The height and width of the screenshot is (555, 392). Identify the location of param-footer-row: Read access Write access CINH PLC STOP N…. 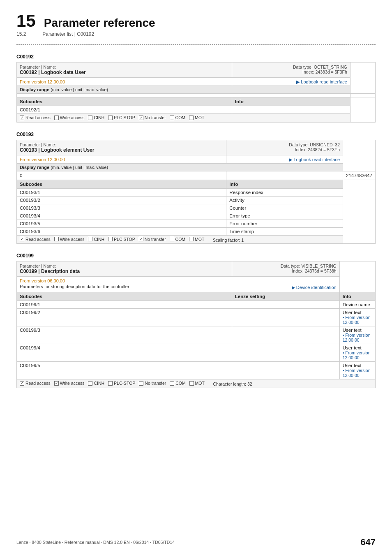
(196, 239).